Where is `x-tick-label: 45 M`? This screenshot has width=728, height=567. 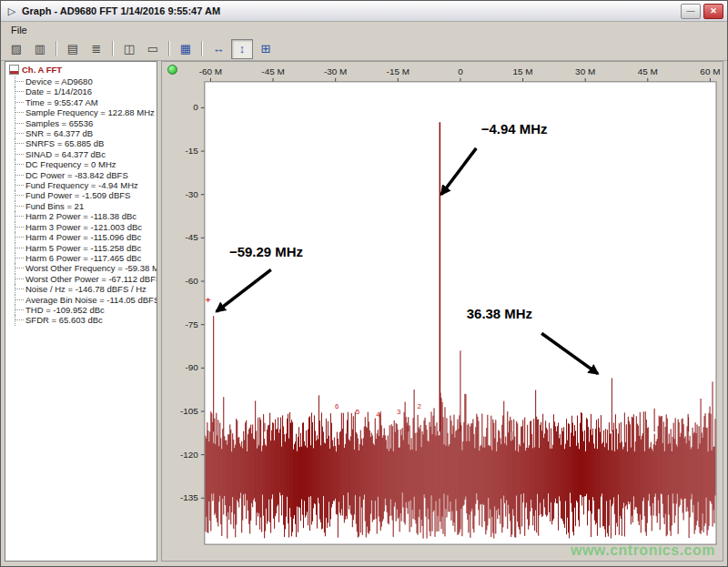 x-tick-label: 45 M is located at coordinates (648, 71).